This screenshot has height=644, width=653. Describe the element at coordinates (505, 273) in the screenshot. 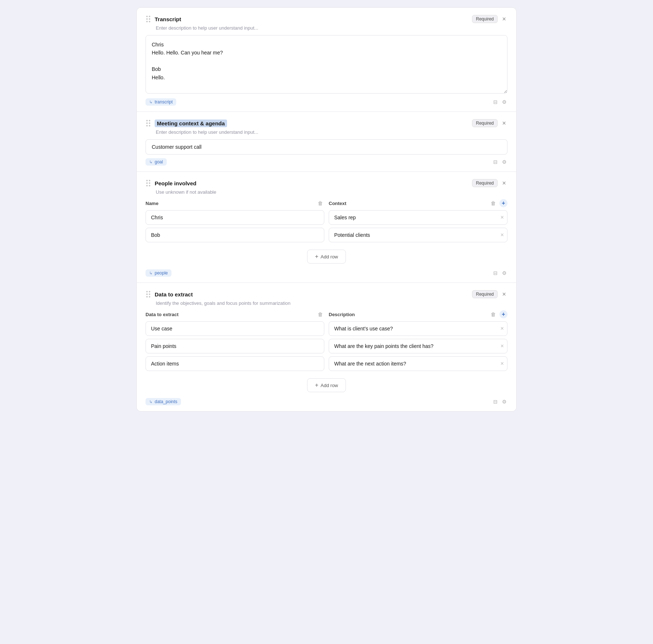

I see `people-gear-button: ⚙` at that location.